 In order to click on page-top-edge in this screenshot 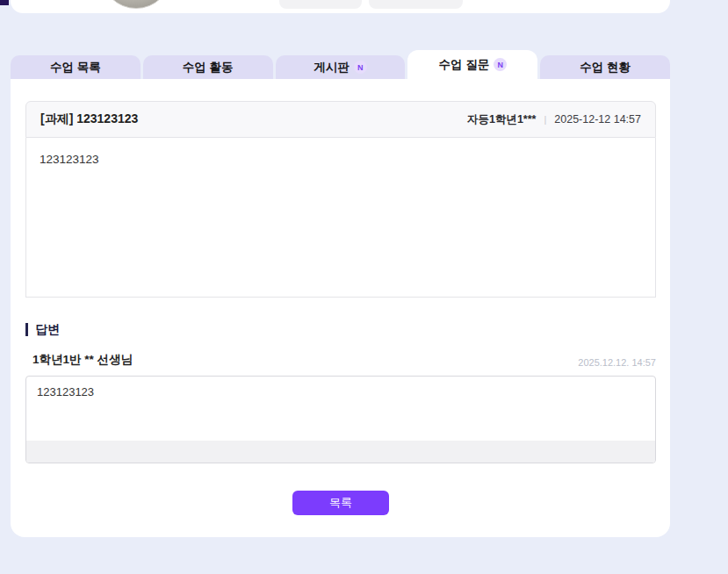, I will do `click(4, 3)`.